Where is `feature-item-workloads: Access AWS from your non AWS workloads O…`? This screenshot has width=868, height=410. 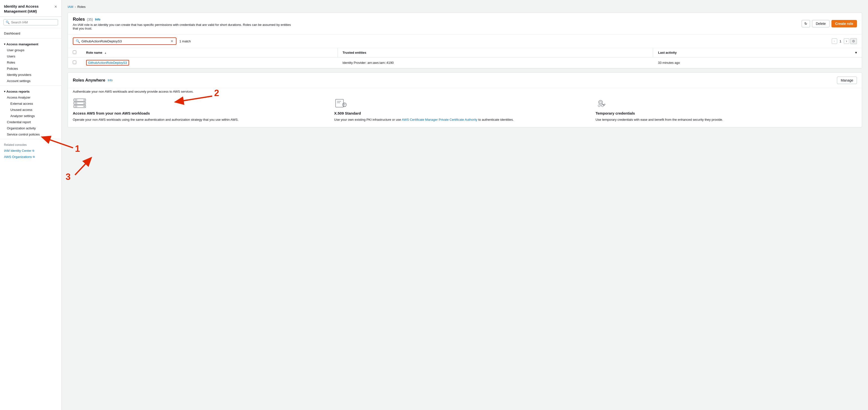 feature-item-workloads: Access AWS from your non AWS workloads O… is located at coordinates (204, 110).